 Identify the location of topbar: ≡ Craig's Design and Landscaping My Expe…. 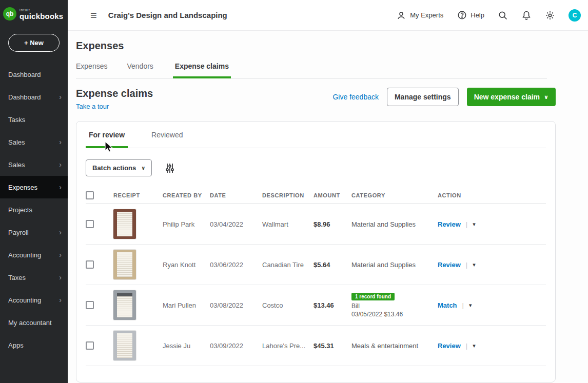
(328, 15).